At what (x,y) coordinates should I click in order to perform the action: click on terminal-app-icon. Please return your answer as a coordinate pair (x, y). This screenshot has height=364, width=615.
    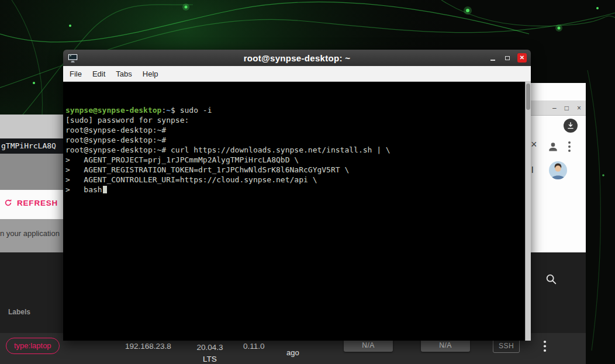
    Looking at the image, I should click on (72, 58).